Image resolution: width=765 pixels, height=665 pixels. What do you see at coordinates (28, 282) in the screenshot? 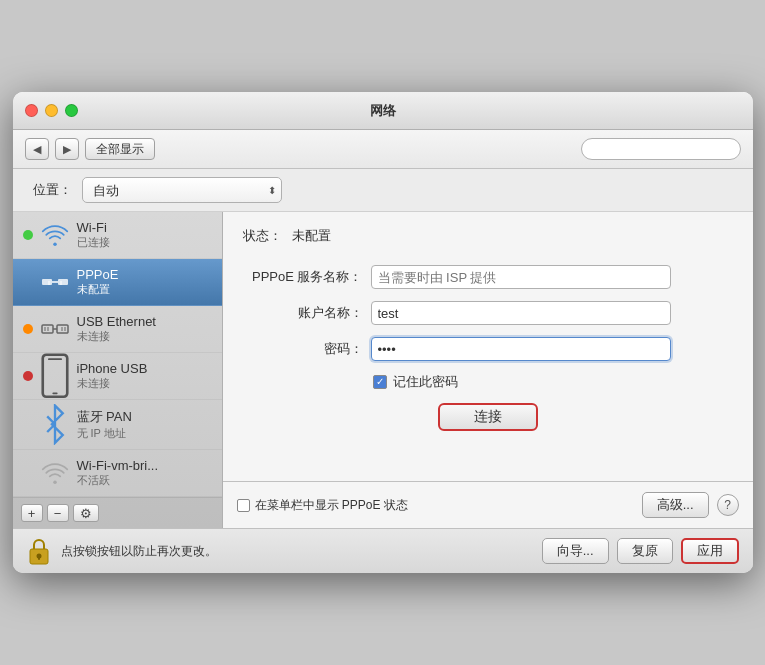
I see `pppoe-status-dot` at bounding box center [28, 282].